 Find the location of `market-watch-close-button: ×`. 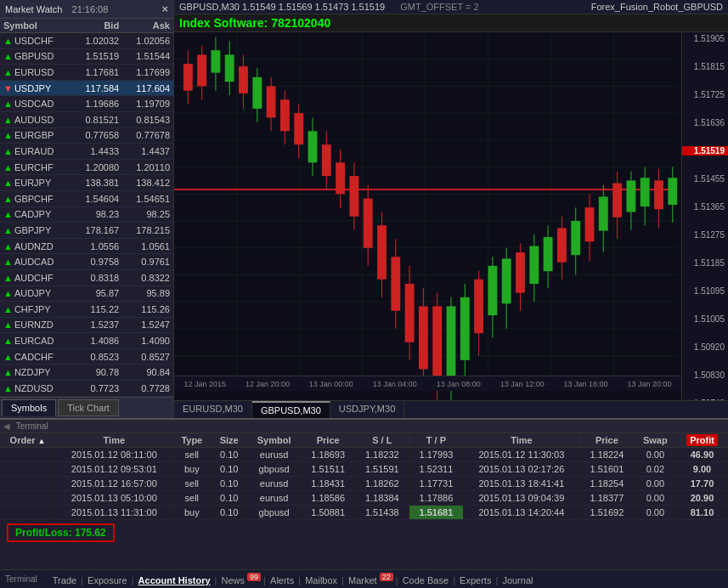

market-watch-close-button: × is located at coordinates (165, 8).